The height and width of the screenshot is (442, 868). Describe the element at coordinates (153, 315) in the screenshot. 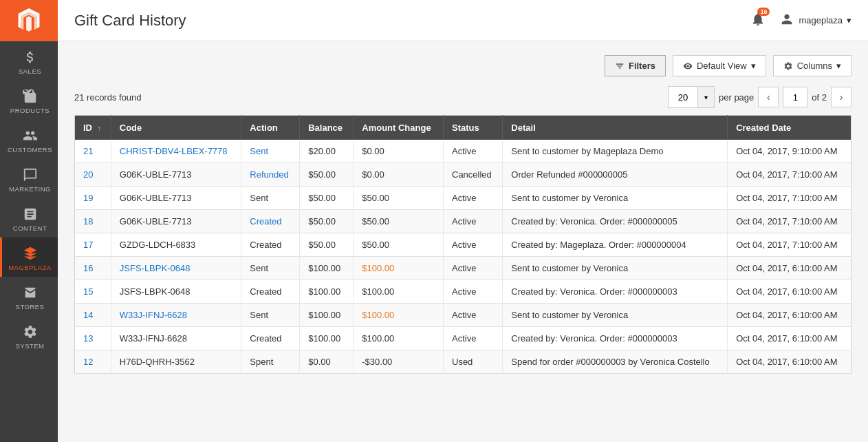

I see `code-link: W33J-IFNJ-6628` at that location.